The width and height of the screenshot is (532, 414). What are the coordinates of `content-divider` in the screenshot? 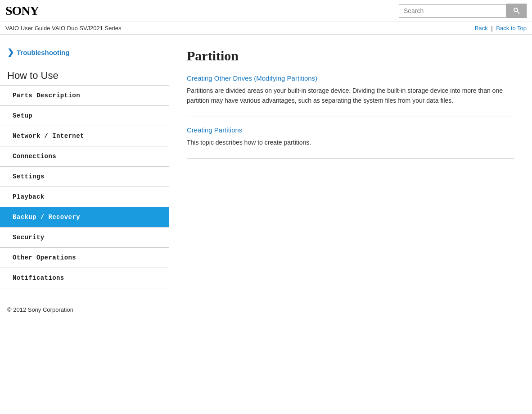 It's located at (350, 117).